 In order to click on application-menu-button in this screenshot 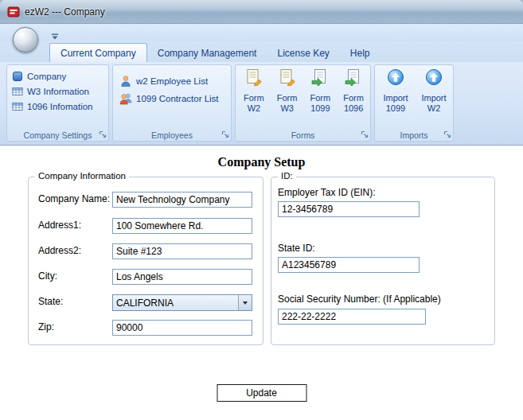, I will do `click(25, 40)`.